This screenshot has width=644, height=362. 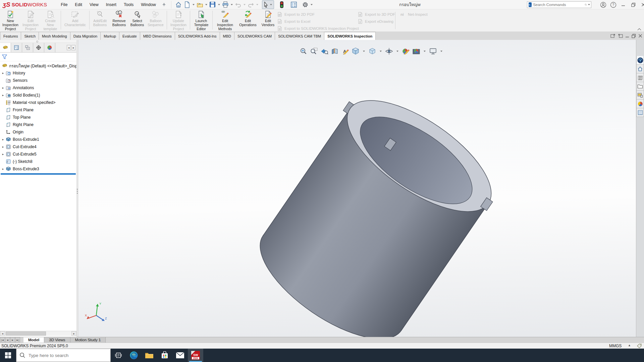 I want to click on close-button, so click(x=641, y=5).